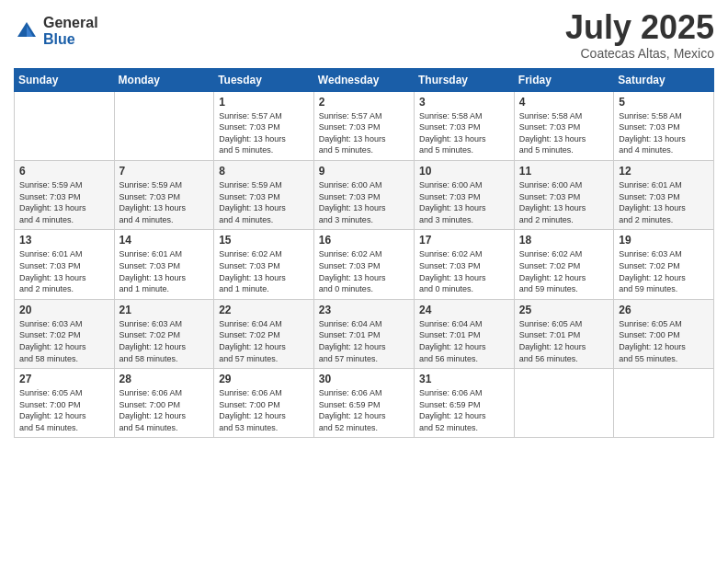 The width and height of the screenshot is (728, 563). What do you see at coordinates (664, 265) in the screenshot?
I see `calendar-cell: 19Sunrise: 6:03 AM Sunset: 7:02 PM Dayli…` at bounding box center [664, 265].